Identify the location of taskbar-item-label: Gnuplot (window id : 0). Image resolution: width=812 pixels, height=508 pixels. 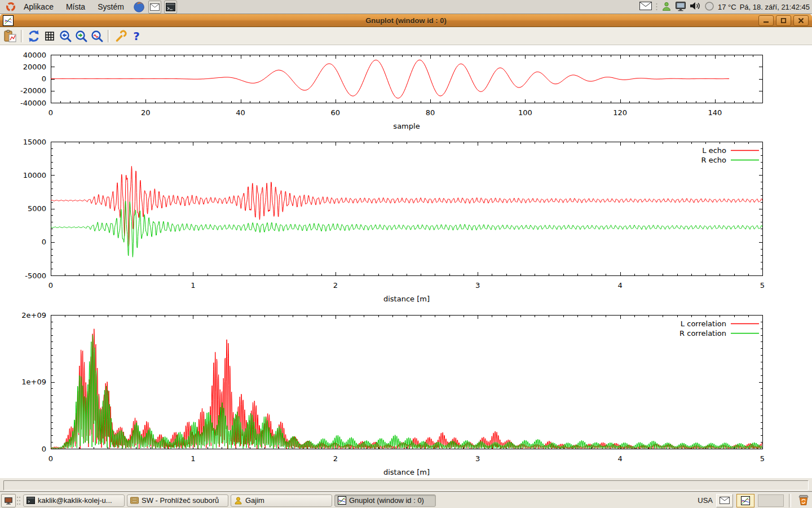
(387, 500).